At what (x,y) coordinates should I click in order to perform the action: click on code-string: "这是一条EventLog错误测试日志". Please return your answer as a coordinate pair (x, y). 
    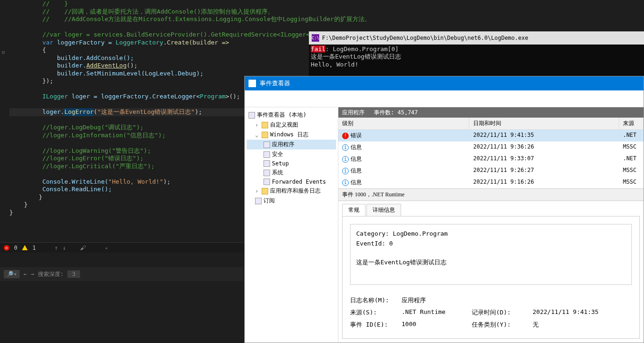
    Looking at the image, I should click on (146, 112).